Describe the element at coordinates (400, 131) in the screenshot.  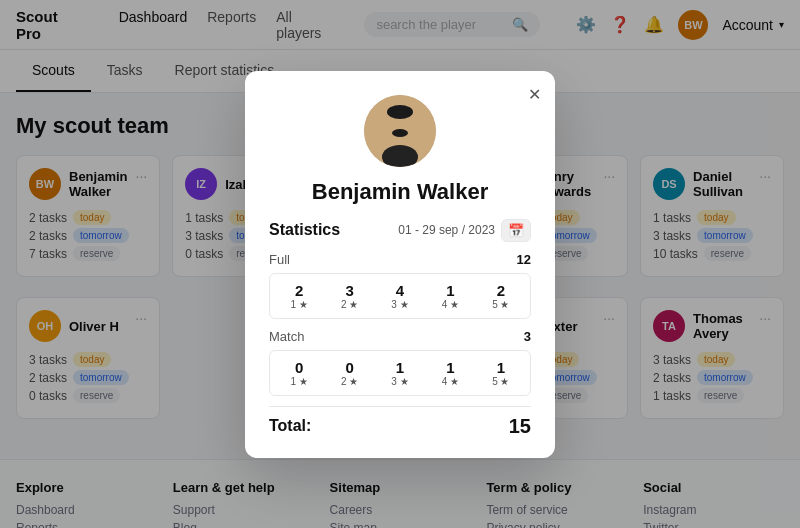
I see `modal-avatar` at that location.